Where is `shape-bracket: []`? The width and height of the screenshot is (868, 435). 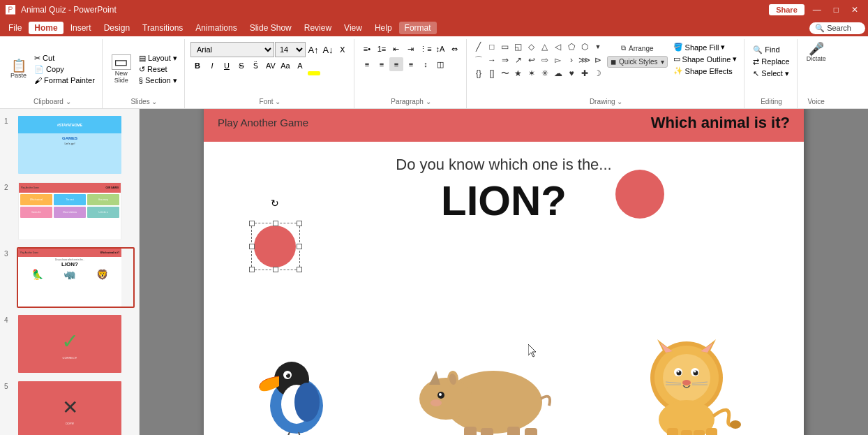 shape-bracket: [] is located at coordinates (492, 73).